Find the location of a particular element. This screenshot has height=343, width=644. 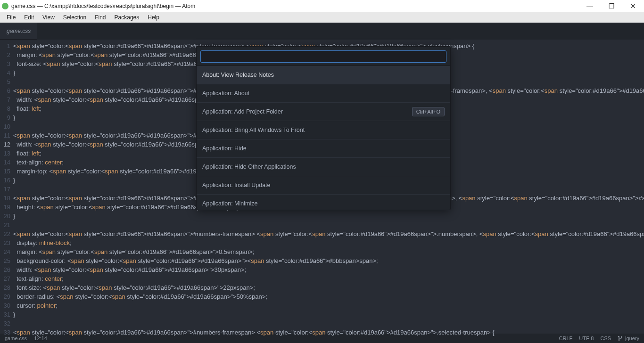

line-number: 13 is located at coordinates (5, 154).